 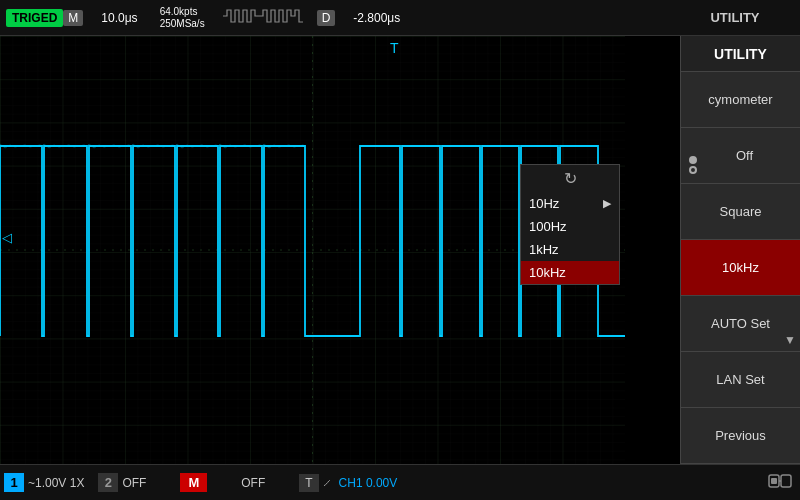 What do you see at coordinates (693, 156) in the screenshot?
I see `radio-filled-icon` at bounding box center [693, 156].